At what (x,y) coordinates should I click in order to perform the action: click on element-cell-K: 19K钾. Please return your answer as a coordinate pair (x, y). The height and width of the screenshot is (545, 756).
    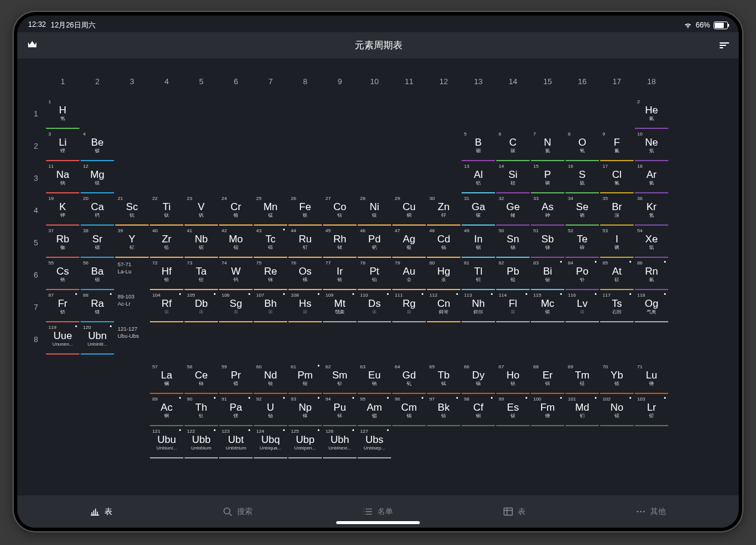
    Looking at the image, I should click on (63, 210).